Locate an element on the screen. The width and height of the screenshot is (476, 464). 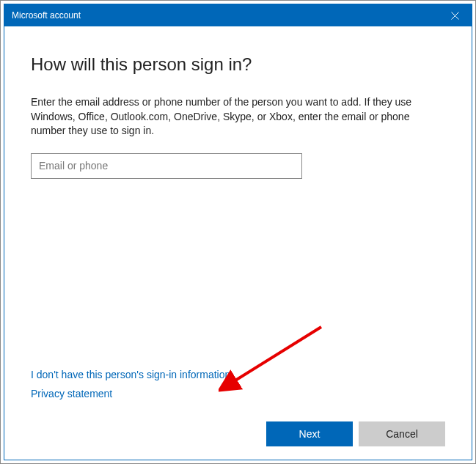
email-phone-input is located at coordinates (166, 166).